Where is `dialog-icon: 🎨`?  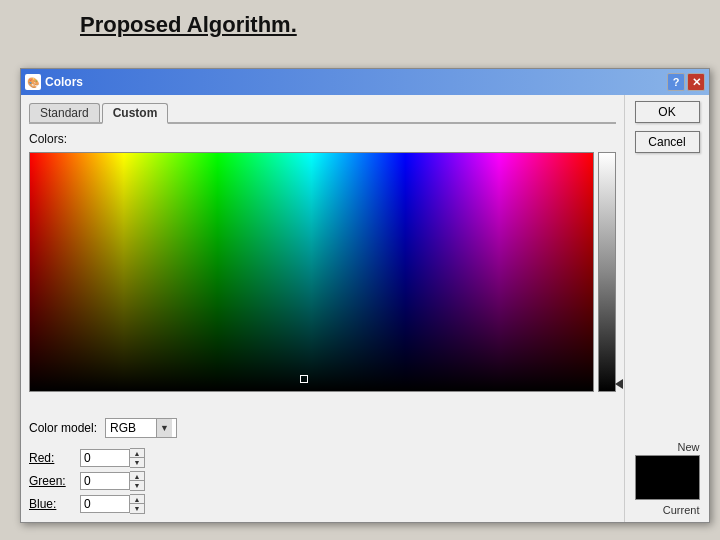
dialog-icon: 🎨 is located at coordinates (33, 82).